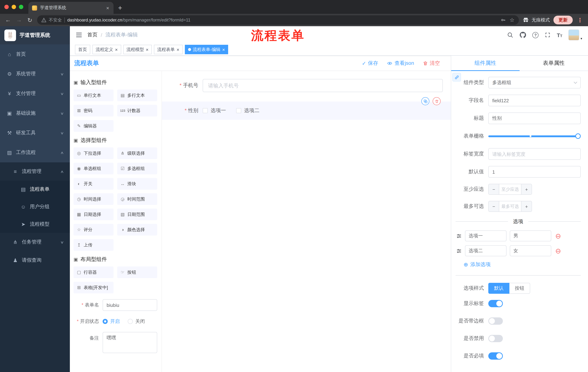  I want to click on slider-handle, so click(578, 136).